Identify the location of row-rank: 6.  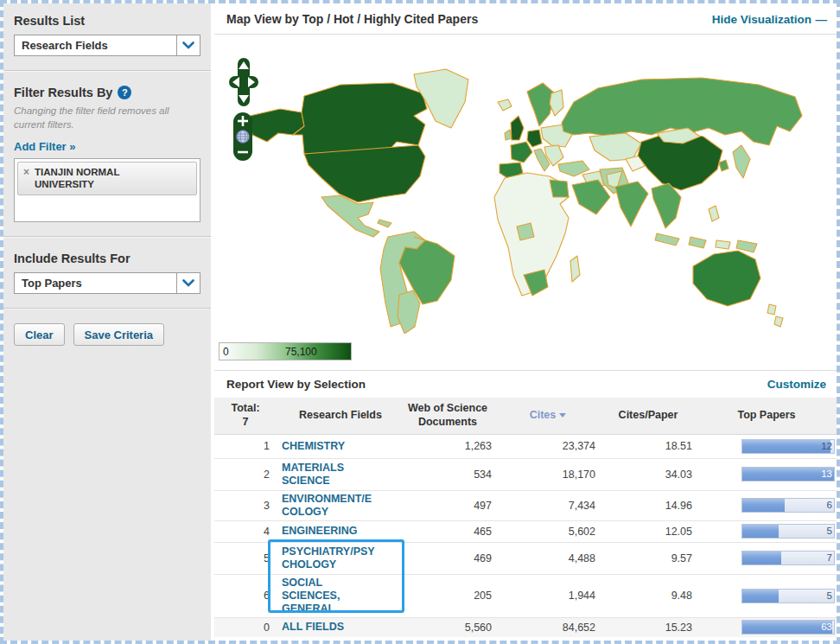
(245, 596).